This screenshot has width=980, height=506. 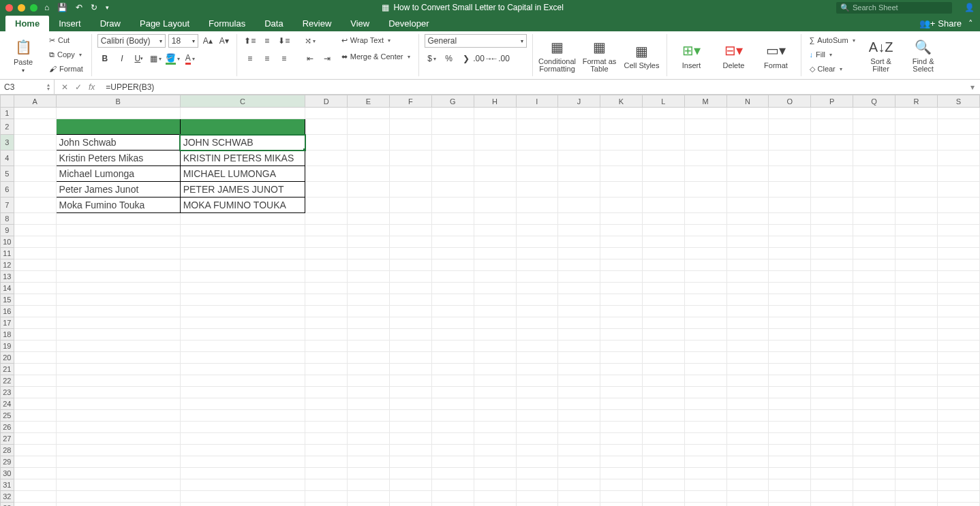 I want to click on cell-N20, so click(x=748, y=358).